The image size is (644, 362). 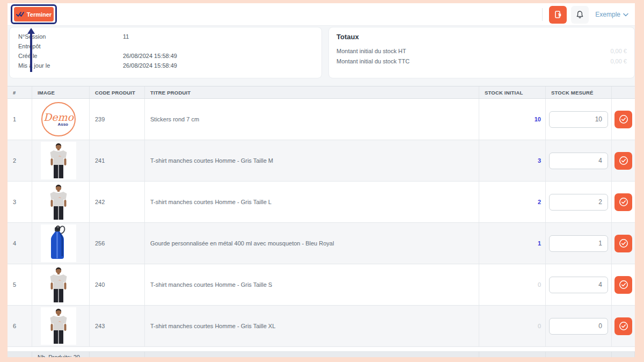 I want to click on session-info-card: N°Session 11 Entrepôt Créé le 26/08/2024…, so click(x=165, y=53).